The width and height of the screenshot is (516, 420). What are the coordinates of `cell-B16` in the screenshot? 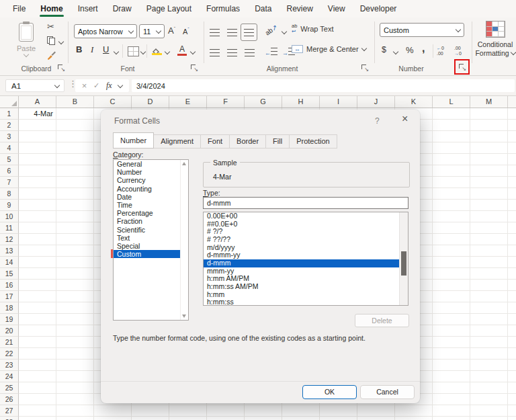 It's located at (75, 285).